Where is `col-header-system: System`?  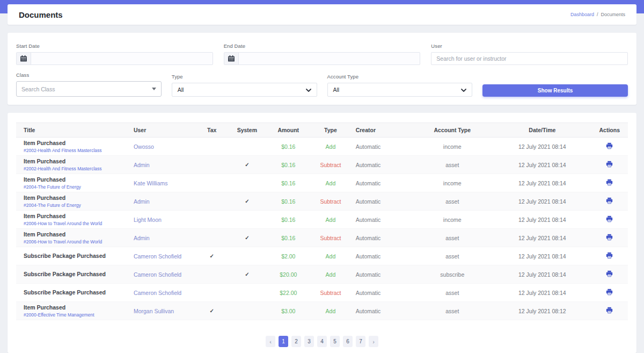
col-header-system: System is located at coordinates (247, 130).